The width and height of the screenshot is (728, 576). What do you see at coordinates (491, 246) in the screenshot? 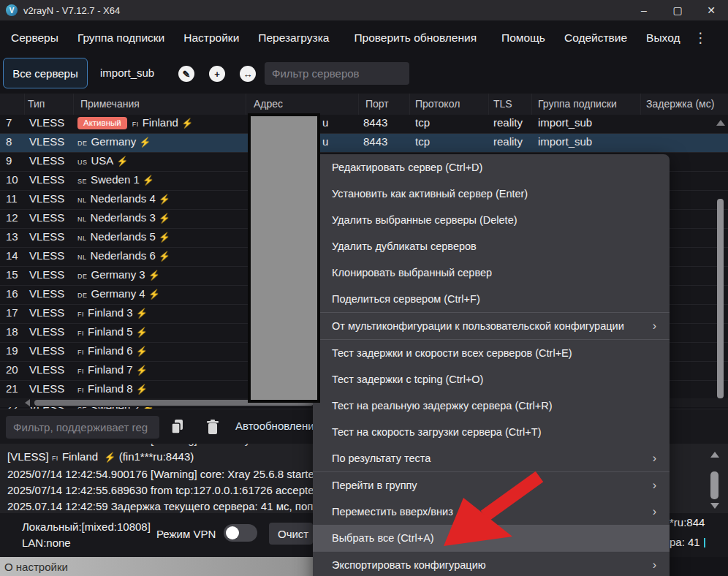
I see `context-menu-item: Удалить дубликаты серверов` at bounding box center [491, 246].